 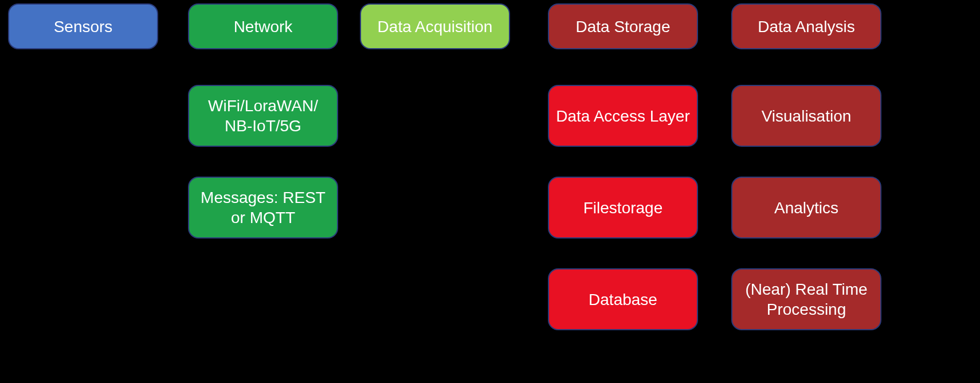 What do you see at coordinates (263, 208) in the screenshot?
I see `network-messages-box: Messages: REST or MQTT` at bounding box center [263, 208].